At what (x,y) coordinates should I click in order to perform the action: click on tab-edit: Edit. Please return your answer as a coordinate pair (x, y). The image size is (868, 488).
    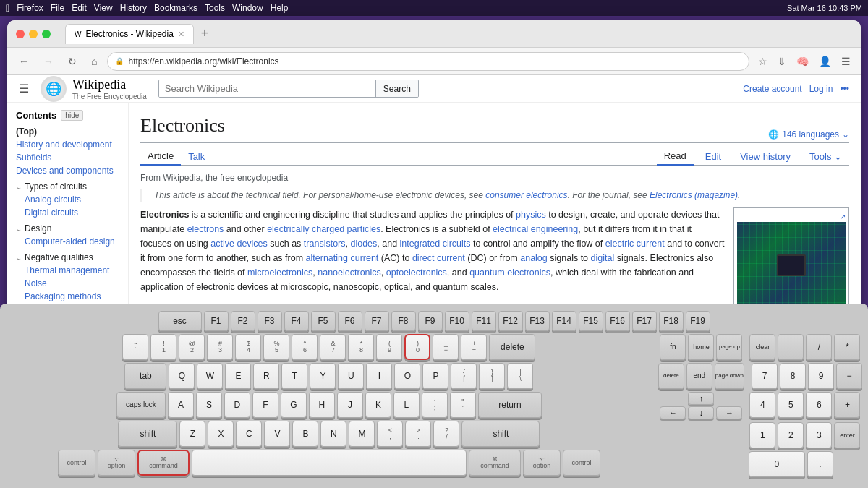
    Looking at the image, I should click on (713, 156).